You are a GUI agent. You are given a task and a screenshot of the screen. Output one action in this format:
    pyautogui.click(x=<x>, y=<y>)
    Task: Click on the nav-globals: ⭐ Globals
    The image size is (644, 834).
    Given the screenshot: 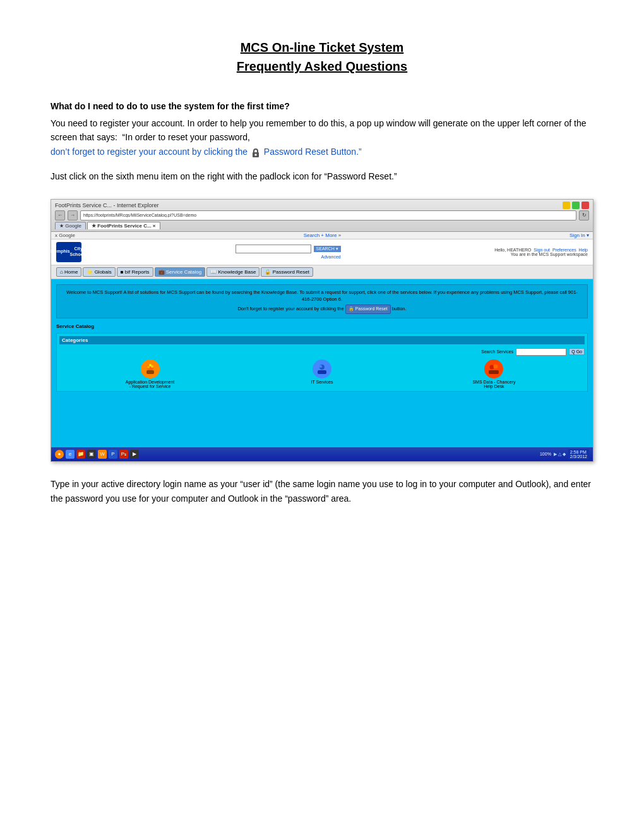 What is the action you would take?
    pyautogui.click(x=98, y=272)
    